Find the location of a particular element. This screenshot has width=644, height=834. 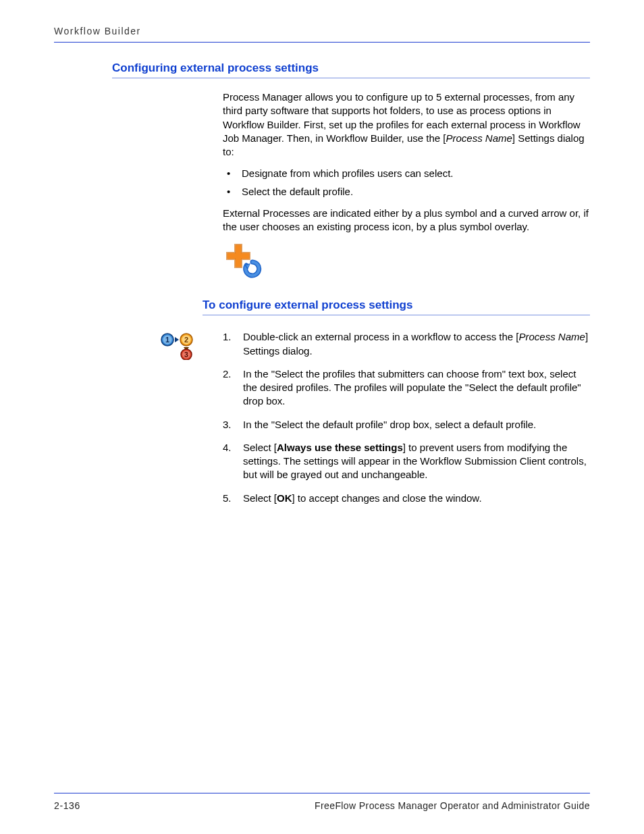

step-text: ] to accept changes and close the window… is located at coordinates (387, 498).